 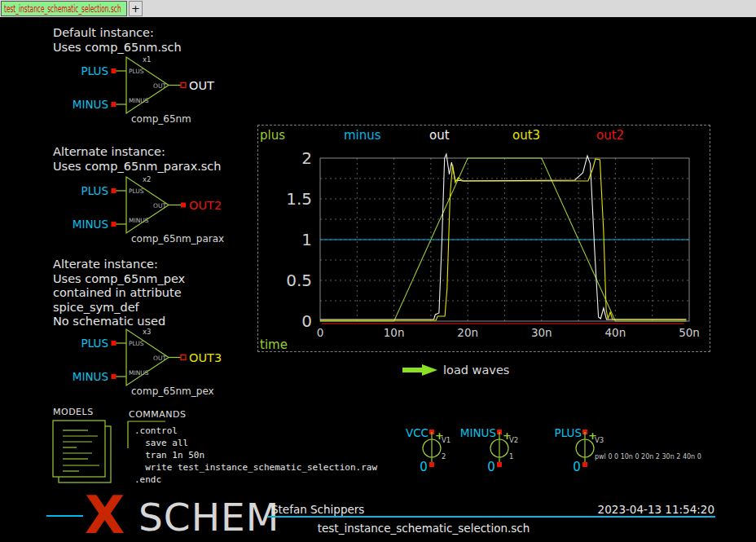 I want to click on models-label: MODELS, so click(x=73, y=412).